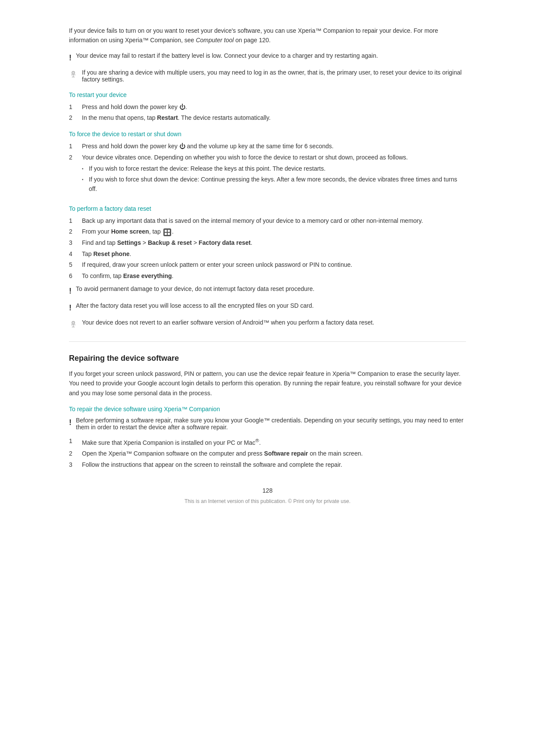 The height and width of the screenshot is (756, 535). I want to click on factory-step-6: 6 To confirm, tap Erase everything., so click(267, 276).